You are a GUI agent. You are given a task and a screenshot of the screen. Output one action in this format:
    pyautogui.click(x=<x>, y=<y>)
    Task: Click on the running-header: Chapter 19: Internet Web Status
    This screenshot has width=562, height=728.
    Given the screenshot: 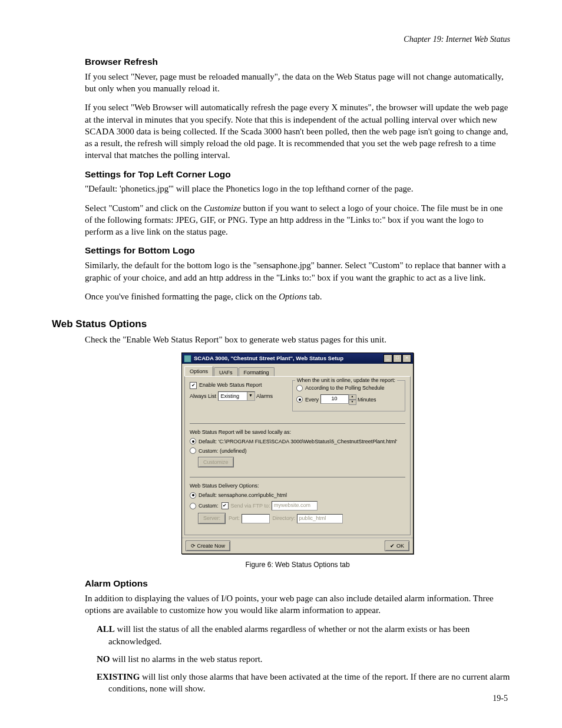 What is the action you would take?
    pyautogui.click(x=281, y=40)
    